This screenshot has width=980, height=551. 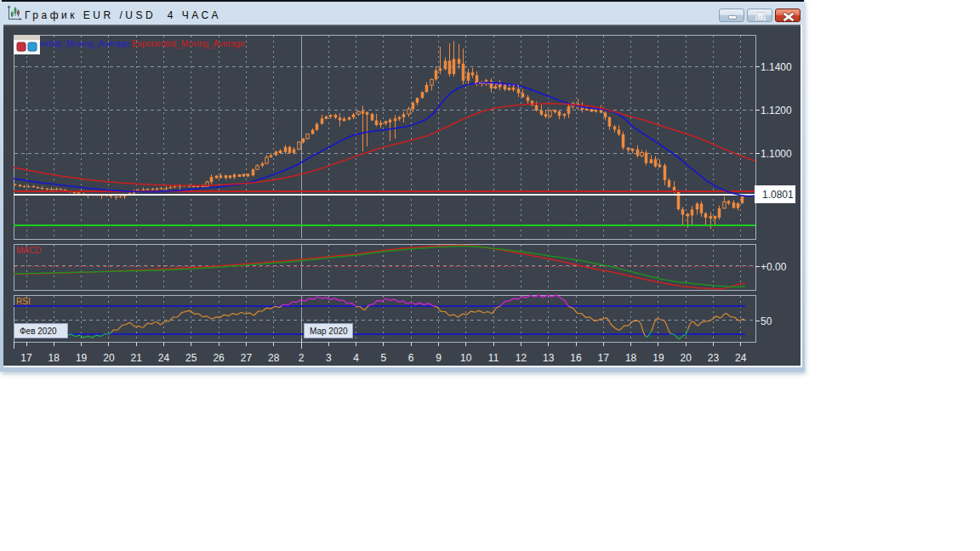 I want to click on svg-text: 6, so click(x=412, y=358).